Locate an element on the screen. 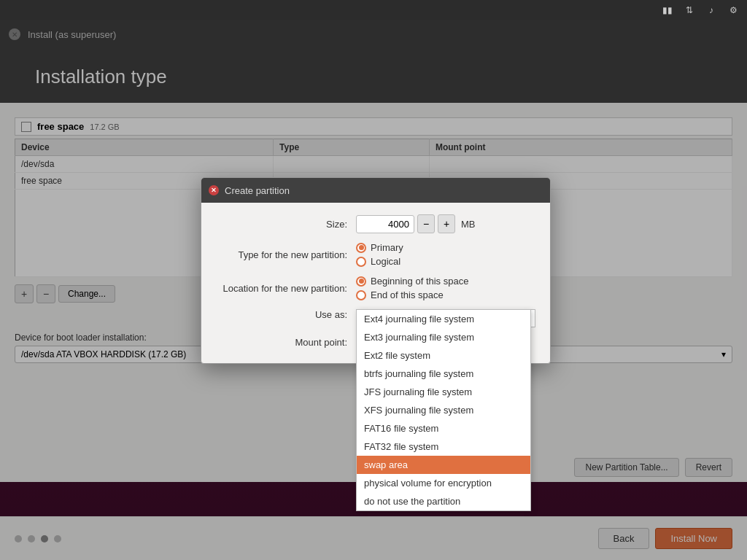  use-as-dropdown-menu: Ext4 journaling file system Ext3 journal… is located at coordinates (444, 410).